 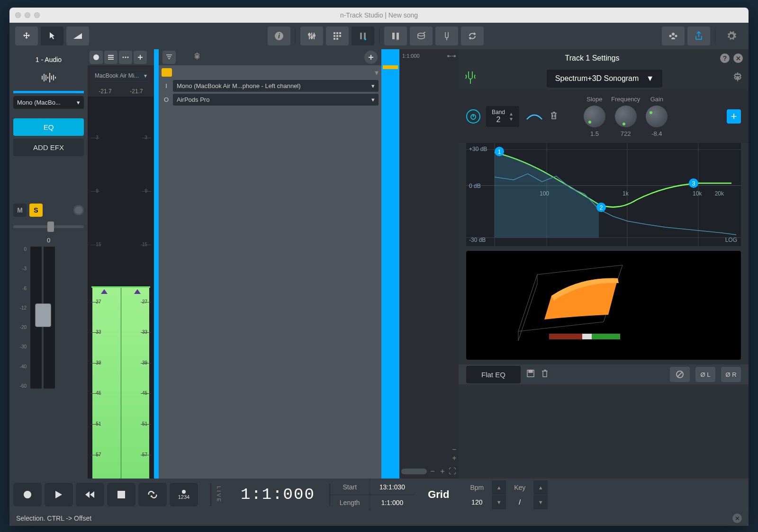 I want to click on mixer-button, so click(x=312, y=36).